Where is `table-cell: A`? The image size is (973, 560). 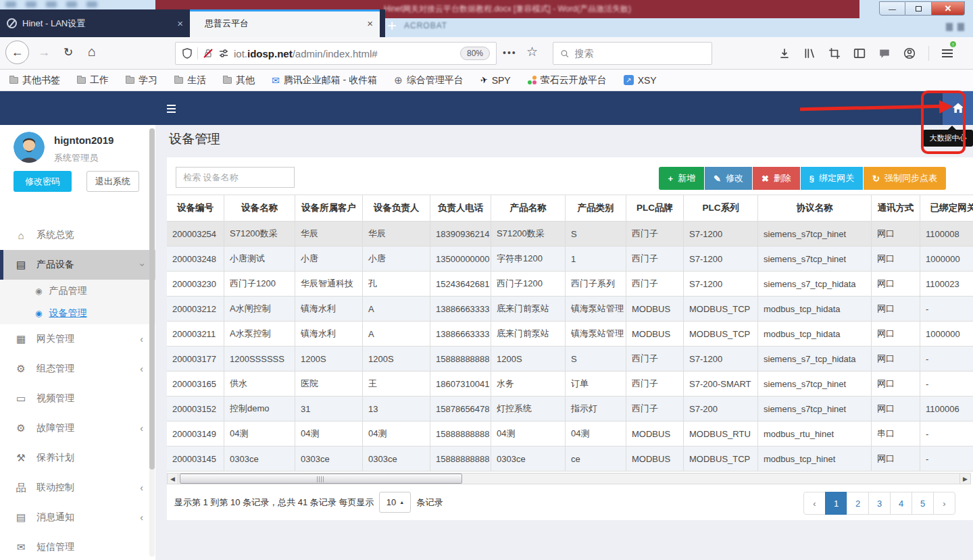 table-cell: A is located at coordinates (397, 334).